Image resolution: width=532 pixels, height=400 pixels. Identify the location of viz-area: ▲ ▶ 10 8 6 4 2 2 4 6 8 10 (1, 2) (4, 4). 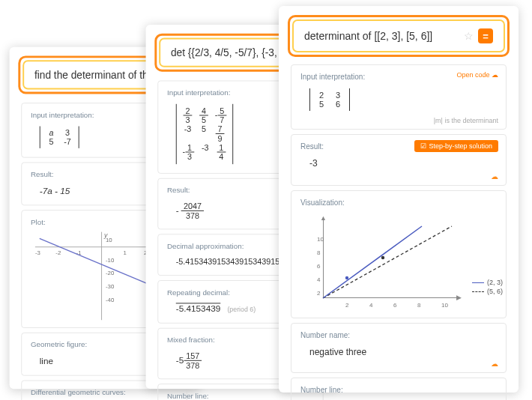
(384, 261).